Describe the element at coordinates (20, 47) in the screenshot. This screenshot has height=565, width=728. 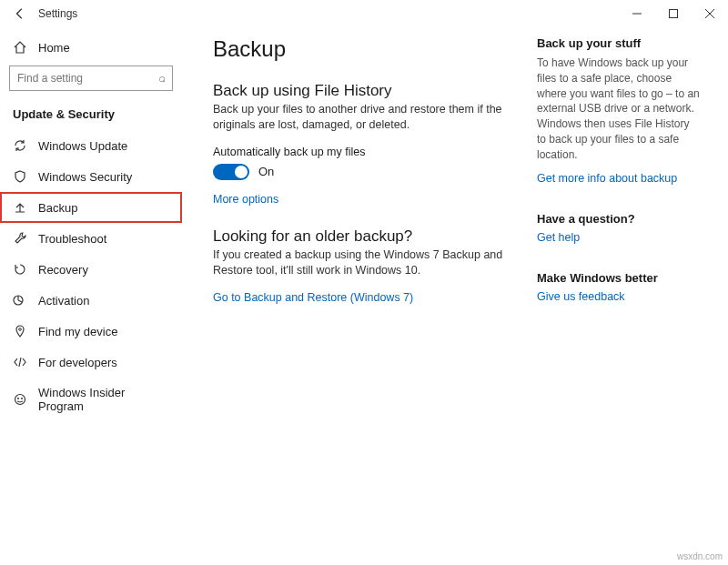
I see `home-icon` at that location.